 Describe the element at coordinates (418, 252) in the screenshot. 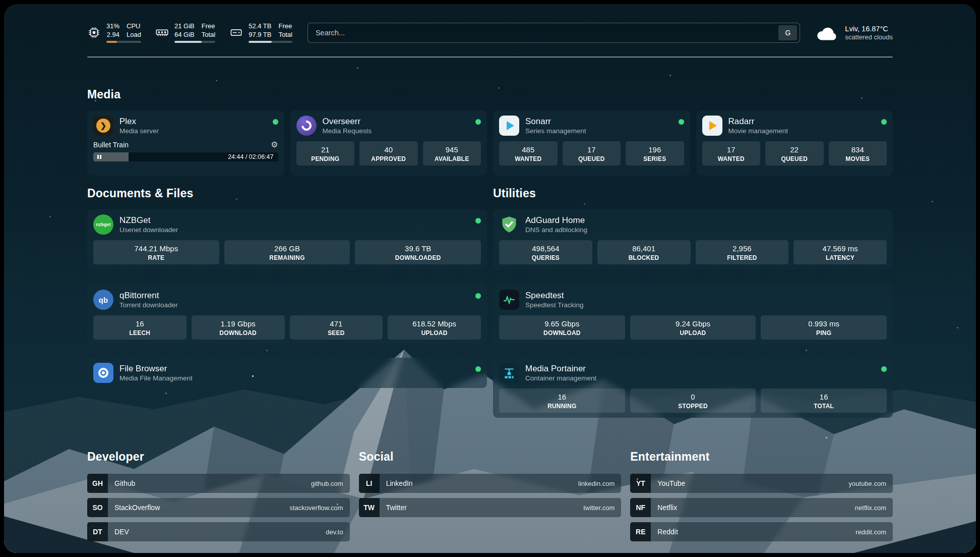

I see `stat-box: 39.6 TBDOWNLOADED` at that location.